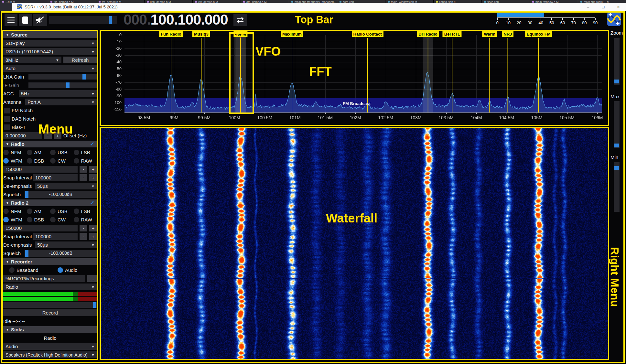 The width and height of the screenshot is (626, 364). I want to click on bookmark-label: Bel RTL, so click(452, 34).